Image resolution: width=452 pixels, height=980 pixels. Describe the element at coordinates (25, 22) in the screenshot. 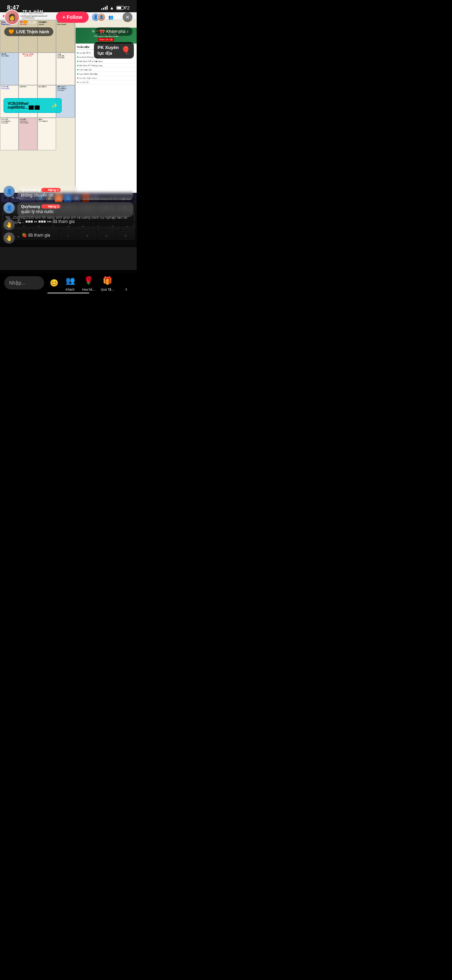

I see `heart-icon: 🧡` at that location.